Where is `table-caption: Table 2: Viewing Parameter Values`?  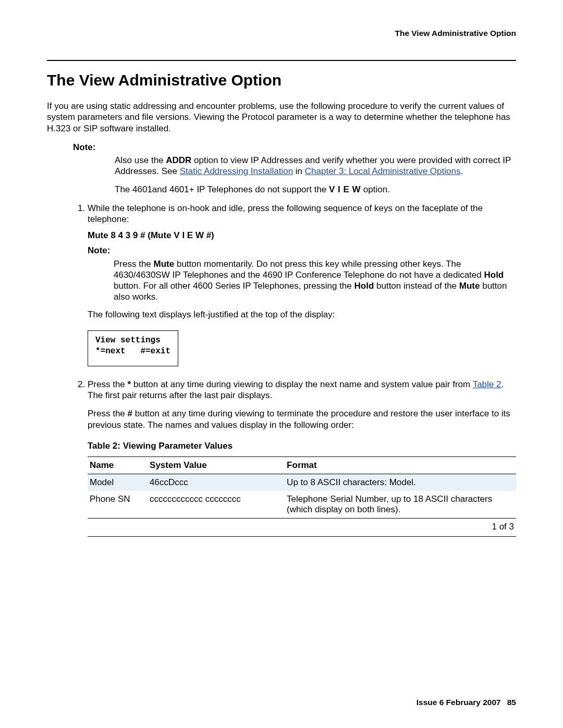 table-caption: Table 2: Viewing Parameter Values is located at coordinates (302, 446).